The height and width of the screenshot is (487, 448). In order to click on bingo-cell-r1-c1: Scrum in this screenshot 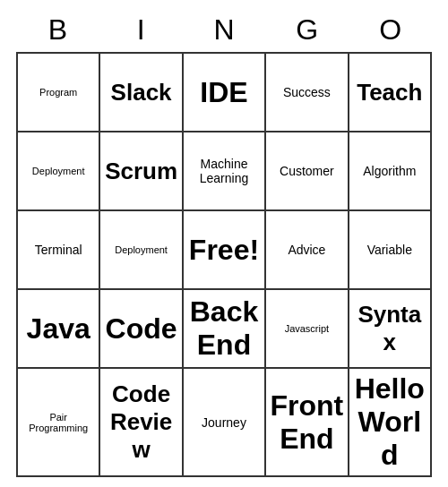, I will do `click(142, 172)`.